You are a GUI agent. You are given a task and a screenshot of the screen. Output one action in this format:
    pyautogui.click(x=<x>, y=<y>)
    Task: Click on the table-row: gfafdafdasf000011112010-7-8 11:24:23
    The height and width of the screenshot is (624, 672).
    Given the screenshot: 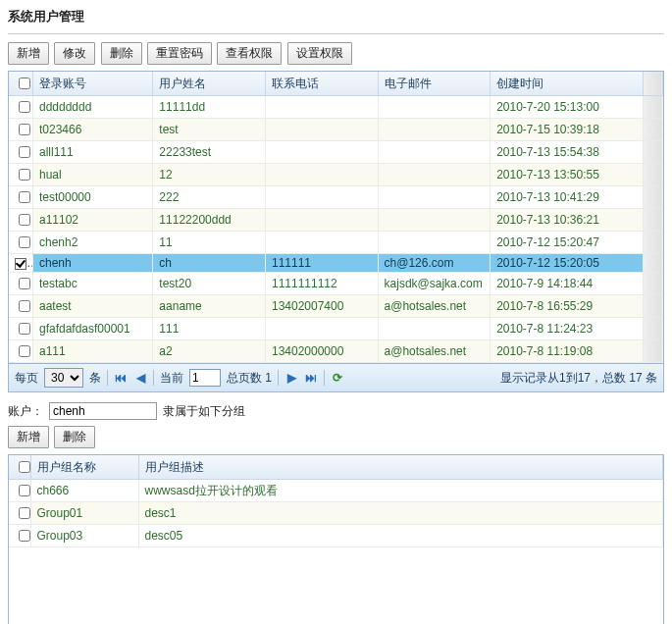 What is the action you would take?
    pyautogui.click(x=336, y=330)
    